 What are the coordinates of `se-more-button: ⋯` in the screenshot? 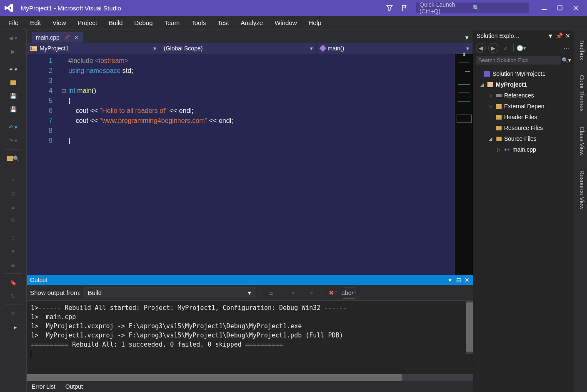 It's located at (566, 48).